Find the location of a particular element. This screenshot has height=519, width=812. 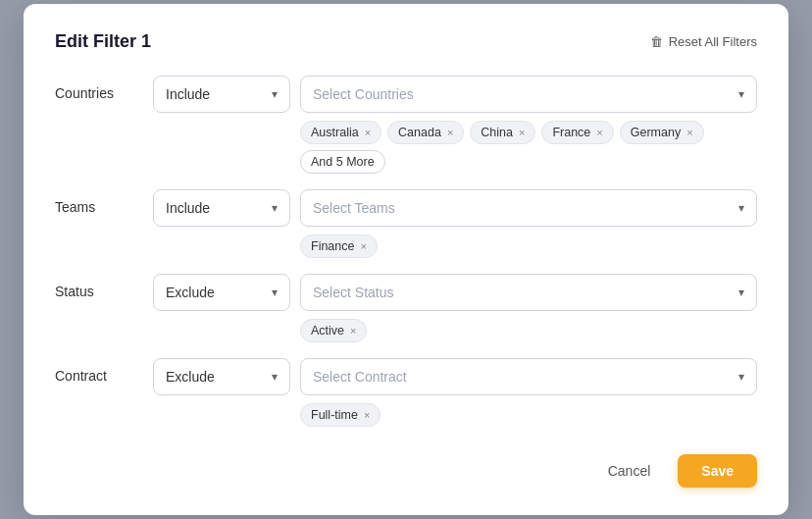

remove-active-button: × is located at coordinates (353, 331).